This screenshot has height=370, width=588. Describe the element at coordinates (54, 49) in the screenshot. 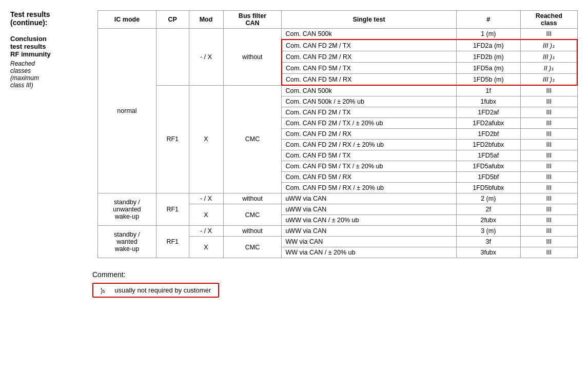

I see `left-panel: Test results(continue): Conclusiontest r…` at that location.